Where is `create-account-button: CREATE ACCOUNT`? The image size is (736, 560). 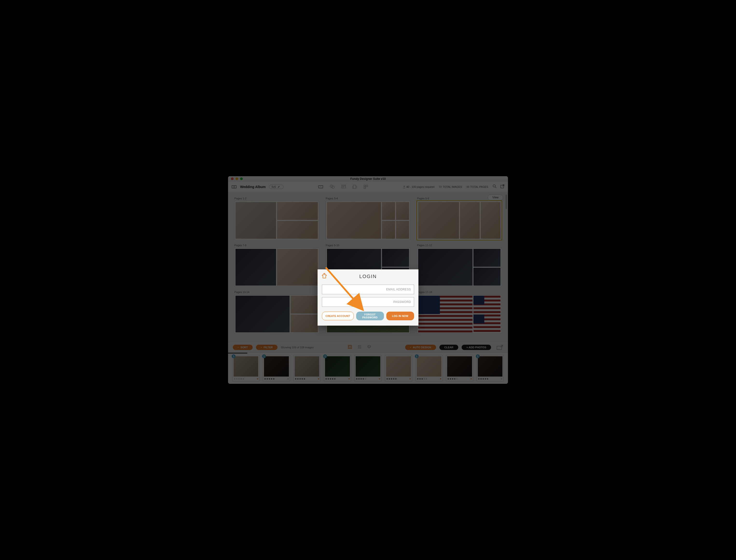 create-account-button: CREATE ACCOUNT is located at coordinates (338, 316).